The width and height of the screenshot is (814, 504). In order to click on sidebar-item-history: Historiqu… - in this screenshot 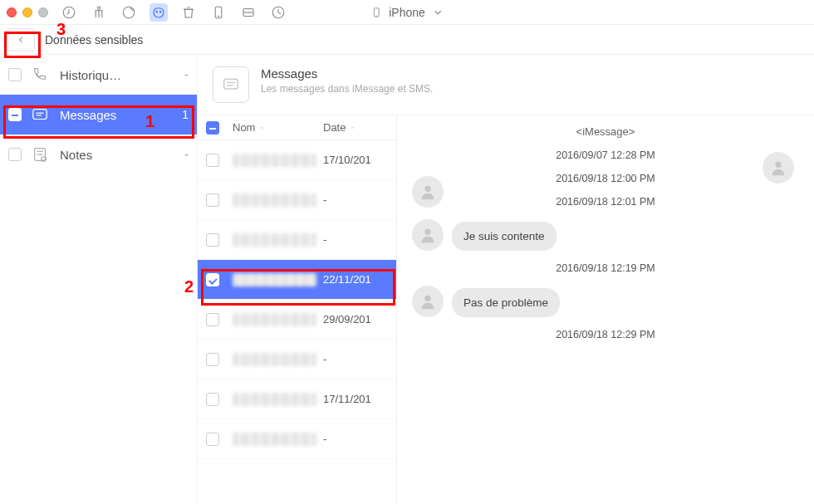, I will do `click(98, 75)`.